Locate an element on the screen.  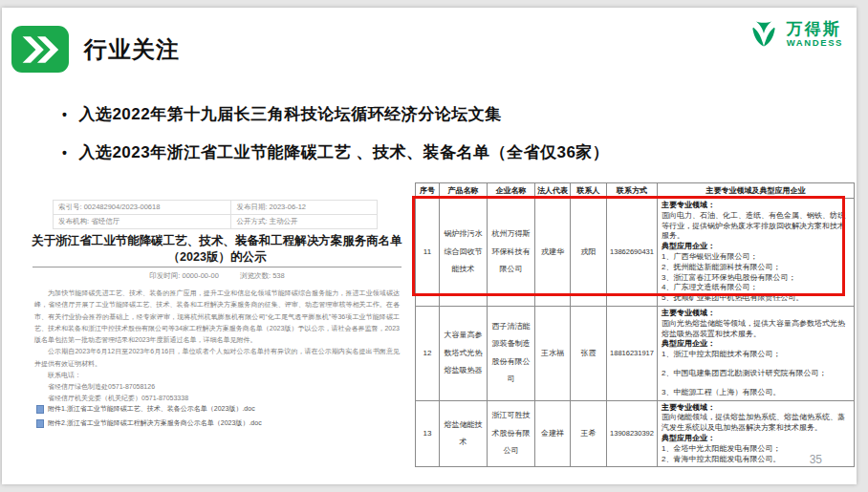
cell-phone: 18816231917 is located at coordinates (633, 353).